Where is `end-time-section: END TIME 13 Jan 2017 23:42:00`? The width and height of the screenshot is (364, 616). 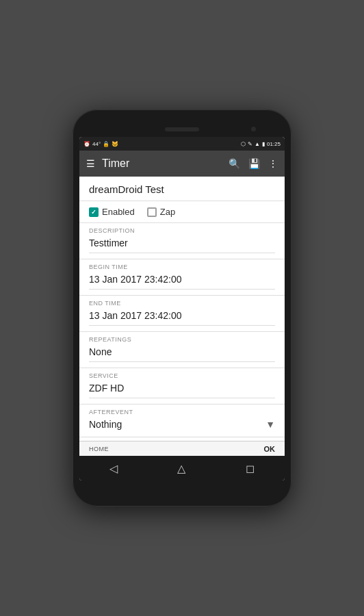
end-time-section: END TIME 13 Jan 2017 23:42:00 is located at coordinates (182, 313).